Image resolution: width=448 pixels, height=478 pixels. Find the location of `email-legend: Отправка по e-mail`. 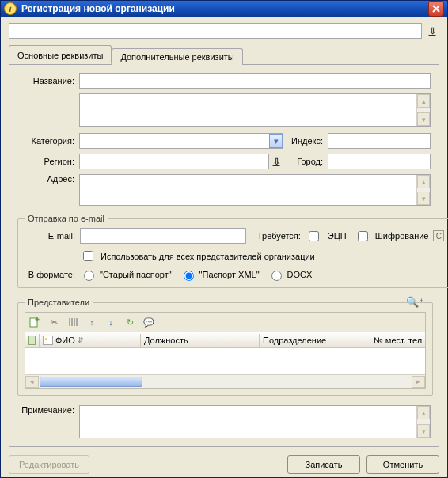

email-legend: Отправка по e-mail is located at coordinates (66, 218).